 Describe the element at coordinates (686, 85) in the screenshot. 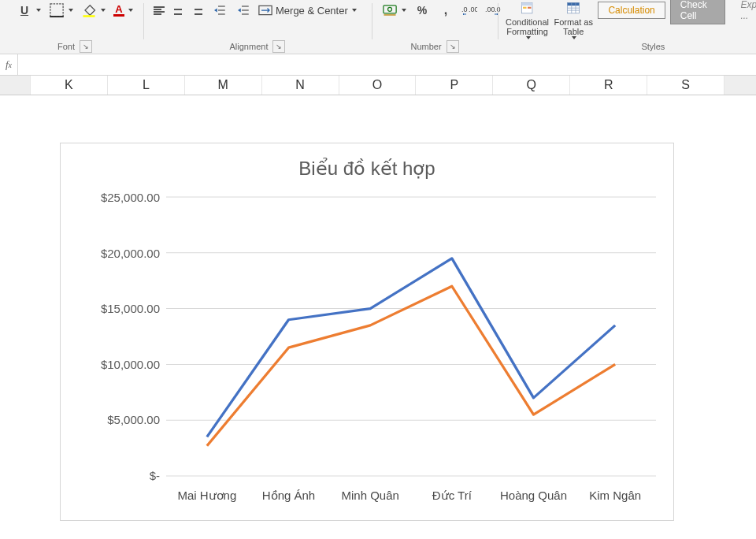

I see `col-header: S` at that location.